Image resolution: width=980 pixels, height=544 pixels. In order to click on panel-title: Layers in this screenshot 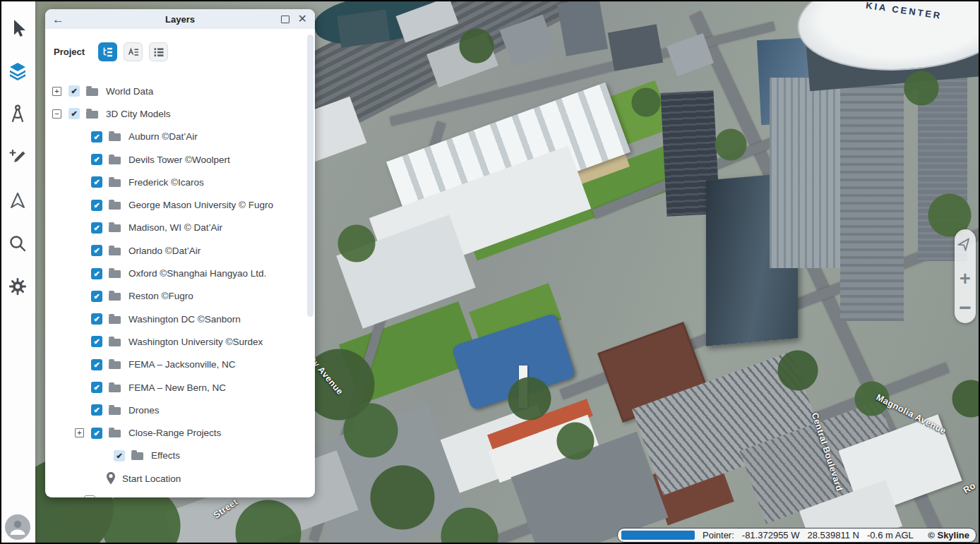, I will do `click(180, 20)`.